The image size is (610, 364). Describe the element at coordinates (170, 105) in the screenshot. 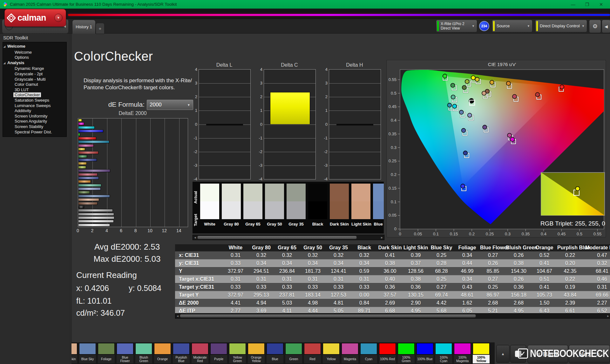

I see `de-formula-select: 2000 ▼` at that location.